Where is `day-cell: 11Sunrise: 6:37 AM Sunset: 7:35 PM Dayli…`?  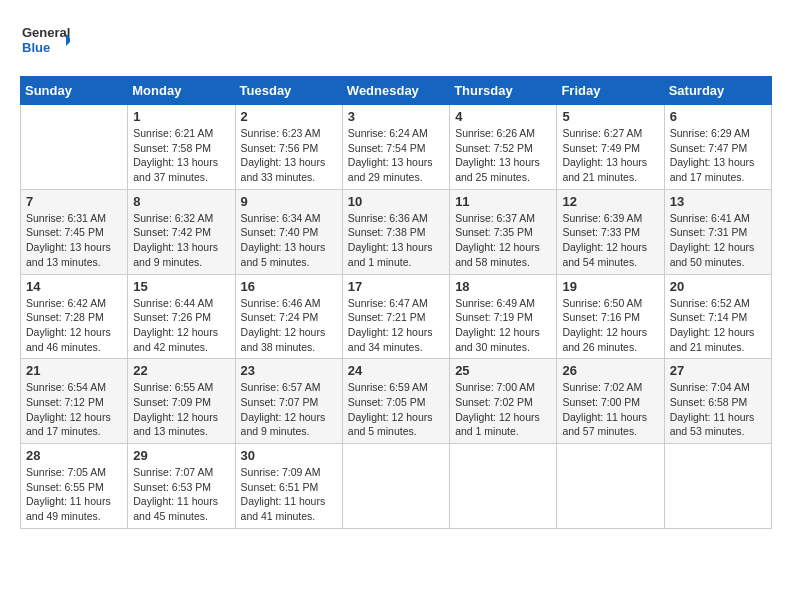
day-cell: 11Sunrise: 6:37 AM Sunset: 7:35 PM Dayli… is located at coordinates (504, 232).